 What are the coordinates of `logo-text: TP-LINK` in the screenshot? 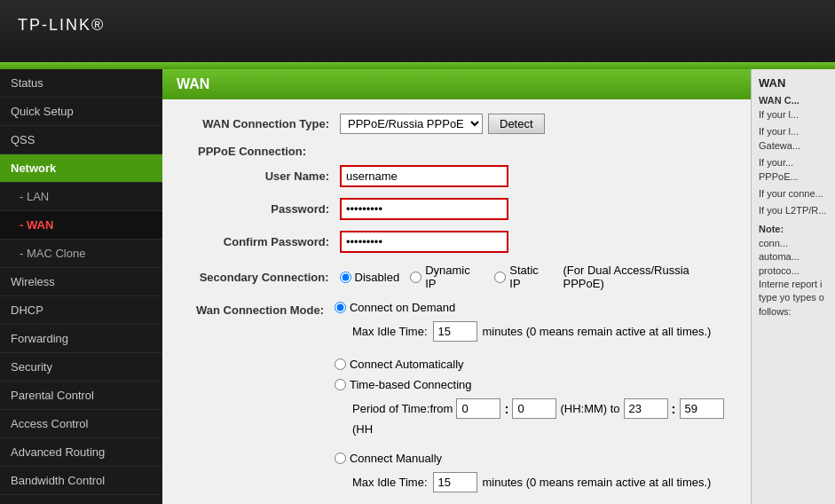 It's located at (55, 25).